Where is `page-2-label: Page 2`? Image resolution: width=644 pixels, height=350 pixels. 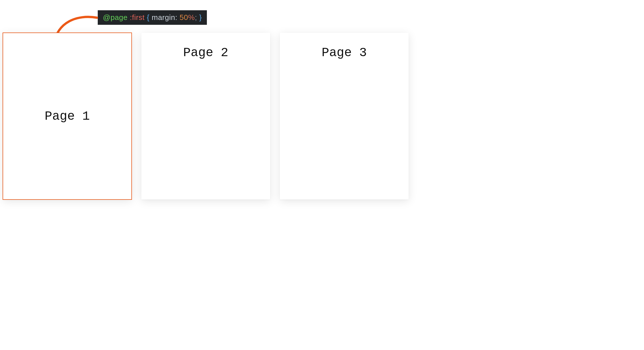
page-2-label: Page 2 is located at coordinates (206, 53).